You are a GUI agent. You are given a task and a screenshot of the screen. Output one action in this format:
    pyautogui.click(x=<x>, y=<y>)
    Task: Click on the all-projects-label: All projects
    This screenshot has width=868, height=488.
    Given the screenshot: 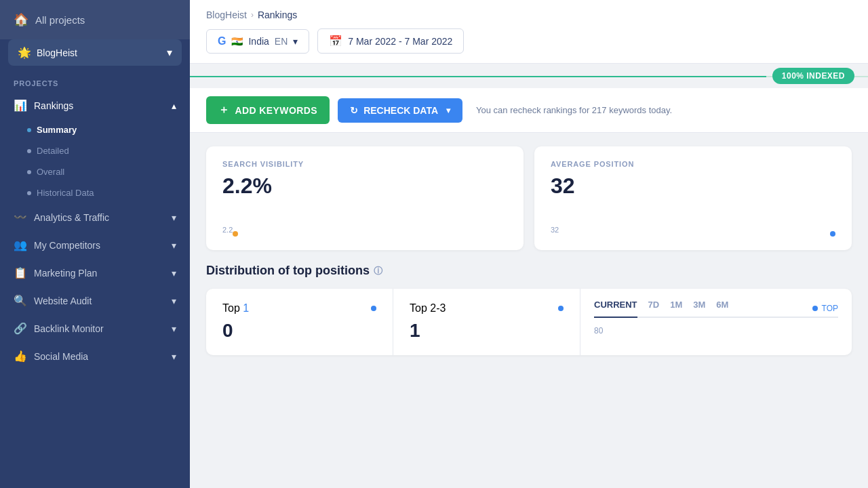 What is the action you would take?
    pyautogui.click(x=60, y=20)
    